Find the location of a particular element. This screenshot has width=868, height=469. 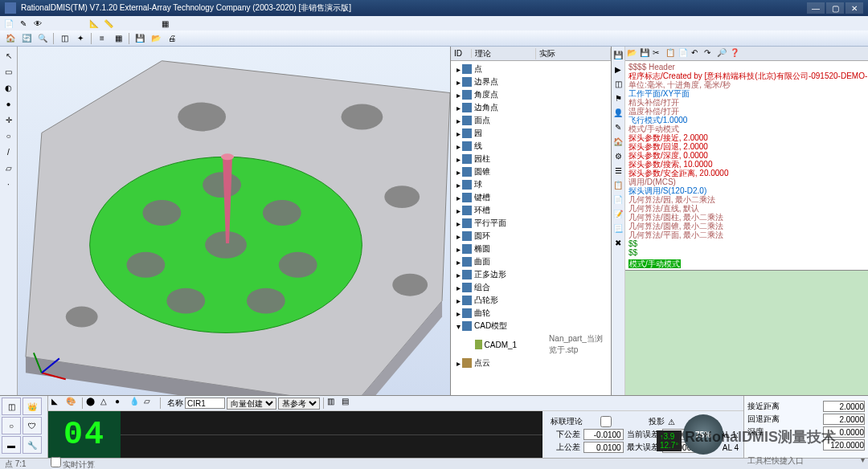

menu-probe-icon: 📐 is located at coordinates (94, 23).